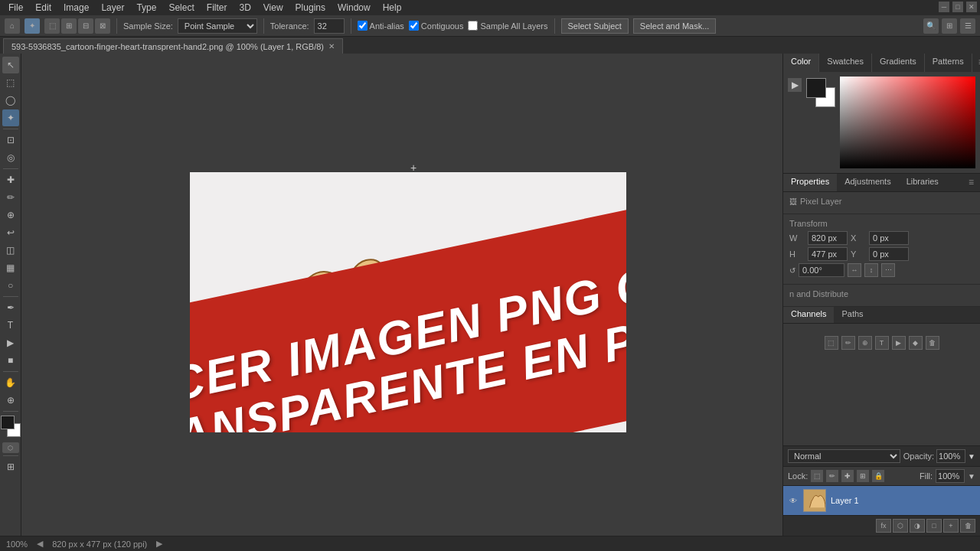 The height and width of the screenshot is (551, 980). I want to click on home-icon: ⌂, so click(12, 26).